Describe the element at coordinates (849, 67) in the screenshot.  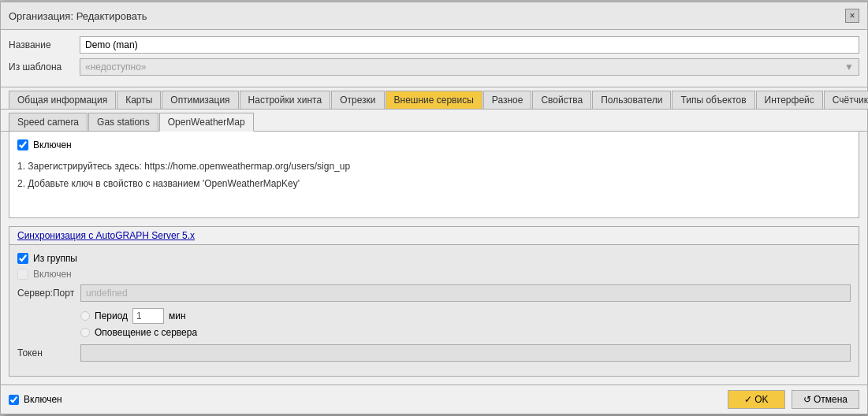
I see `dropdown-arrow-icon: ▼` at that location.